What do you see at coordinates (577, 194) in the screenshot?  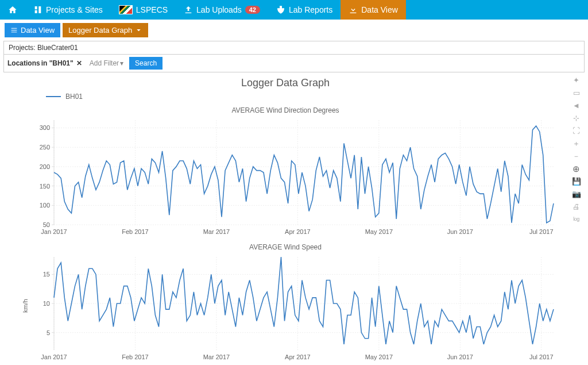 I see `tool-camera: 📷` at bounding box center [577, 194].